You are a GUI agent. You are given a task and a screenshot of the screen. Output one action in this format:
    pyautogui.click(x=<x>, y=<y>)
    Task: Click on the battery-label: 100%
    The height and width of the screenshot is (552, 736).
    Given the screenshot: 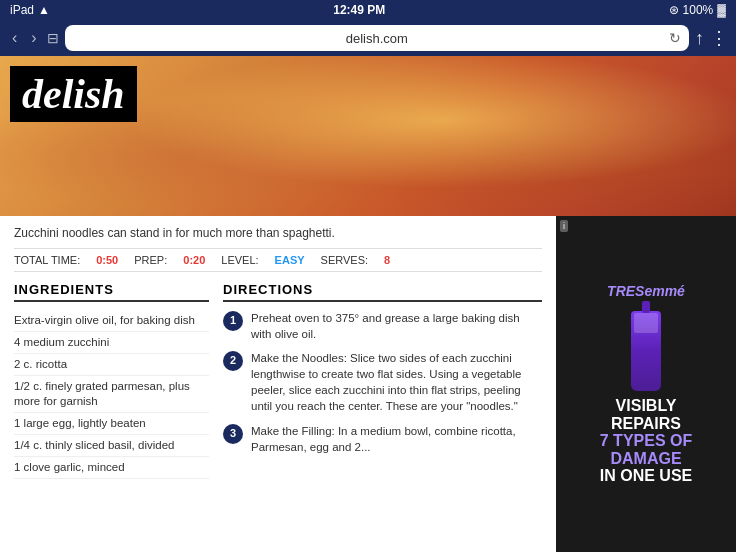 What is the action you would take?
    pyautogui.click(x=698, y=10)
    